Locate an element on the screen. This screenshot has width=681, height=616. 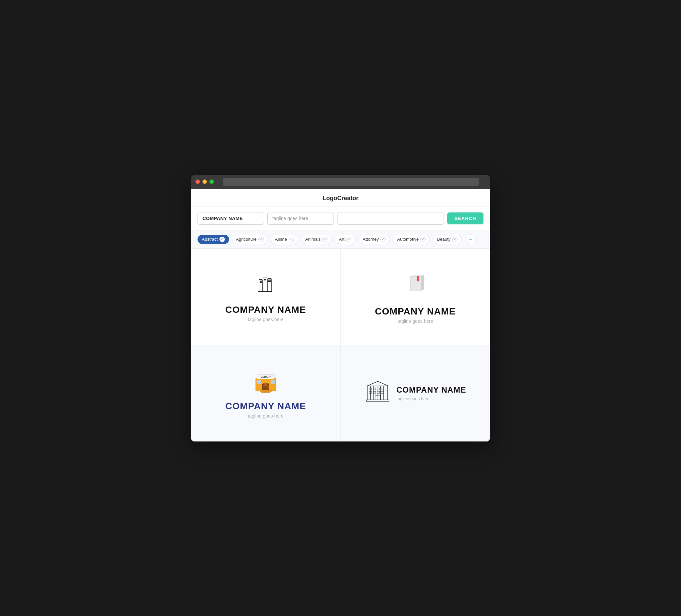
books-icon is located at coordinates (266, 285).